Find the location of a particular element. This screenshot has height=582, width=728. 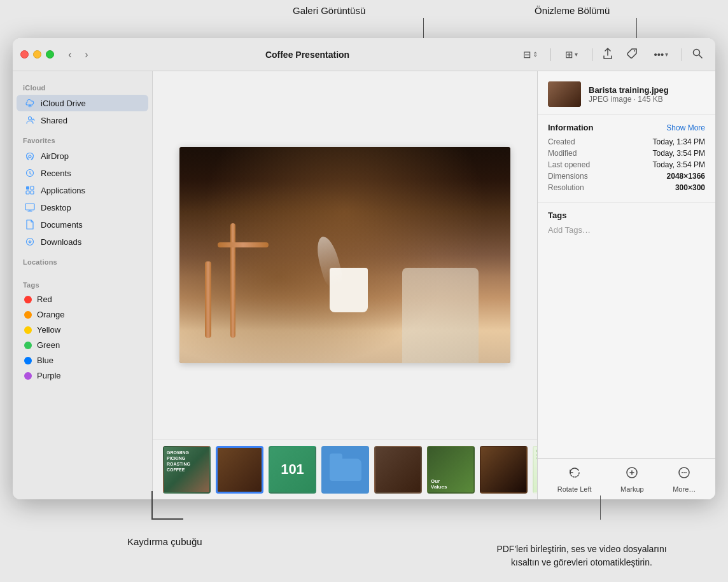

sidebar-tag-orange: Orange is located at coordinates (83, 314).